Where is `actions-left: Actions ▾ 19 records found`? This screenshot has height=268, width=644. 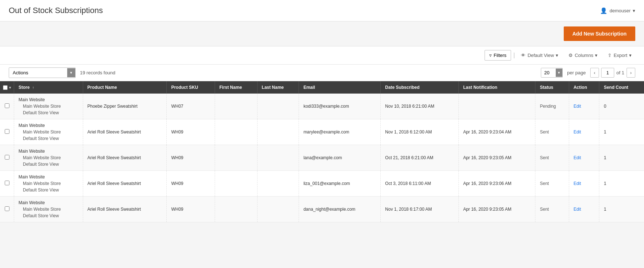 actions-left: Actions ▾ 19 records found is located at coordinates (62, 73).